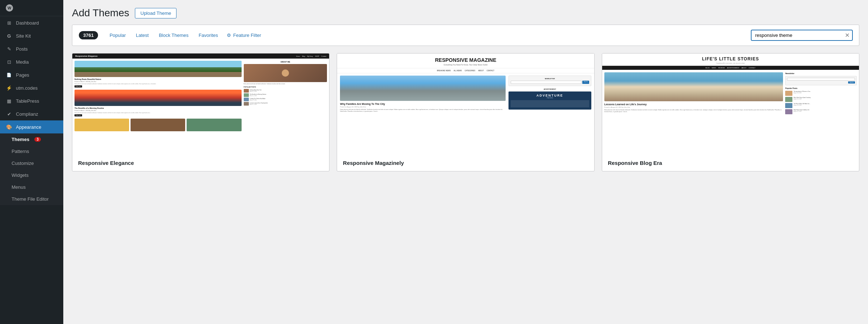  What do you see at coordinates (9, 8) in the screenshot?
I see `wp-logo-icon: W` at bounding box center [9, 8].